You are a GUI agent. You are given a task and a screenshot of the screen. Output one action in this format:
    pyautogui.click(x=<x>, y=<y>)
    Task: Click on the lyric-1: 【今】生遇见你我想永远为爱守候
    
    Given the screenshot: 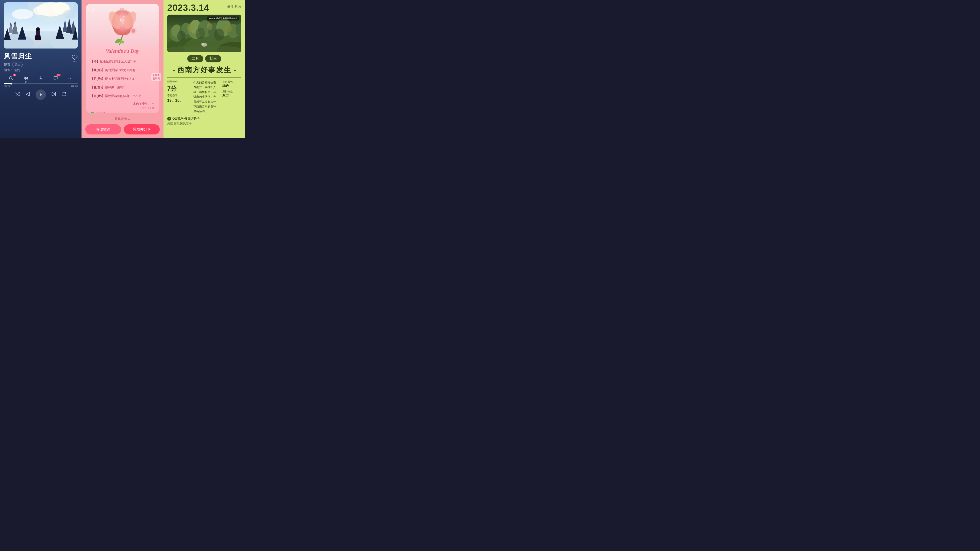 What is the action you would take?
    pyautogui.click(x=123, y=62)
    